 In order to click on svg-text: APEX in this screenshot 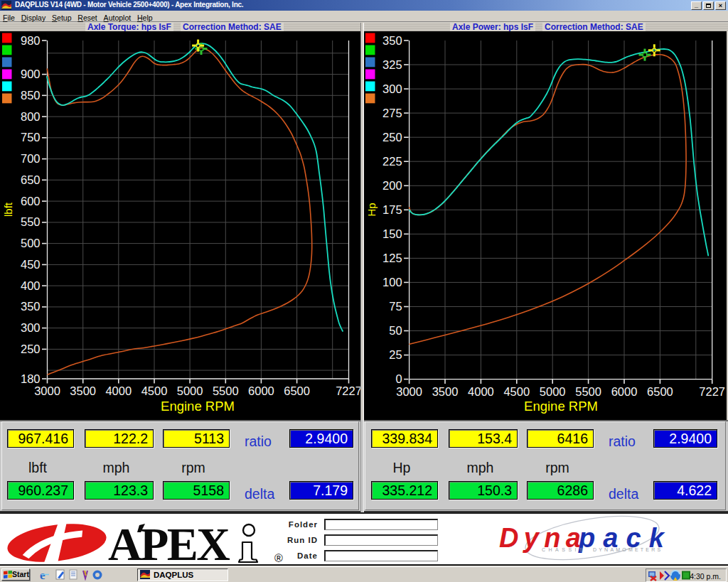, I will do `click(169, 541)`.